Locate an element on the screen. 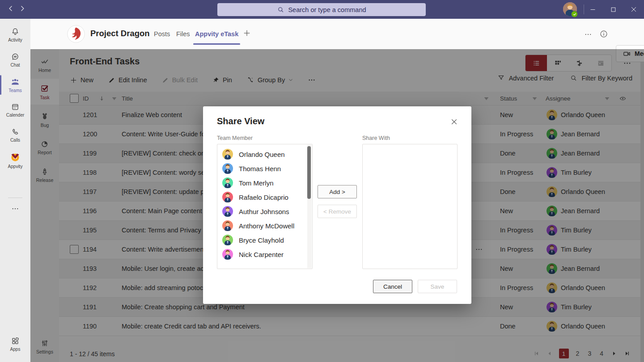 This screenshot has height=362, width=644. member-item: Thomas Henn is located at coordinates (265, 168).